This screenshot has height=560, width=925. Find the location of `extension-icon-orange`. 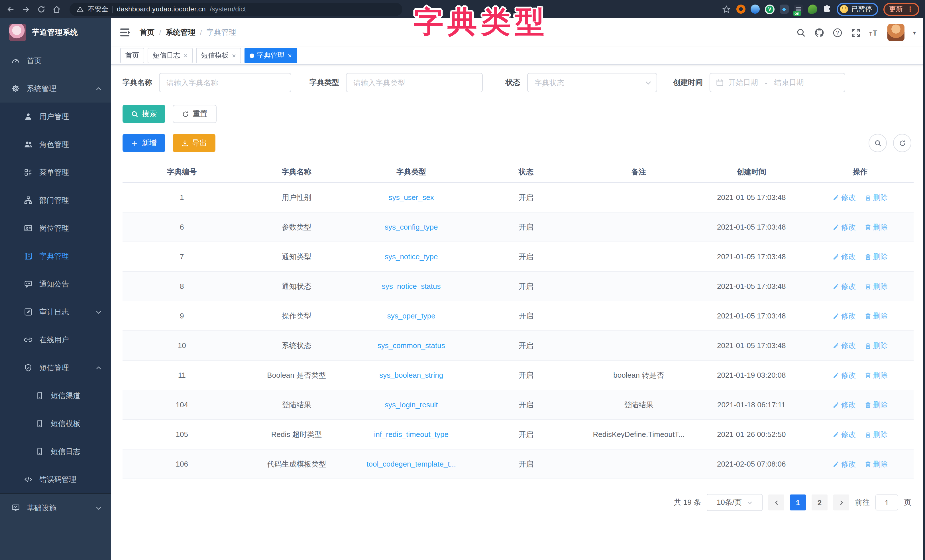

extension-icon-orange is located at coordinates (741, 9).